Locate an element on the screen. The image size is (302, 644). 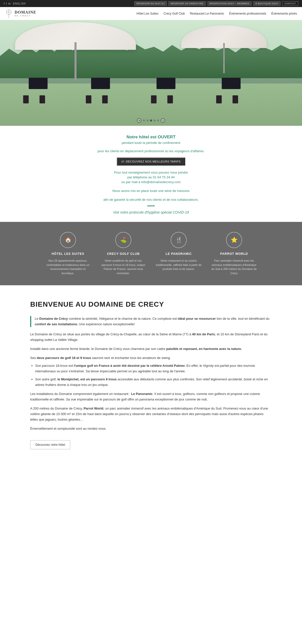
feature-golf-desc: Notre académie de golf et nos parcours 9… is located at coordinates (123, 267).